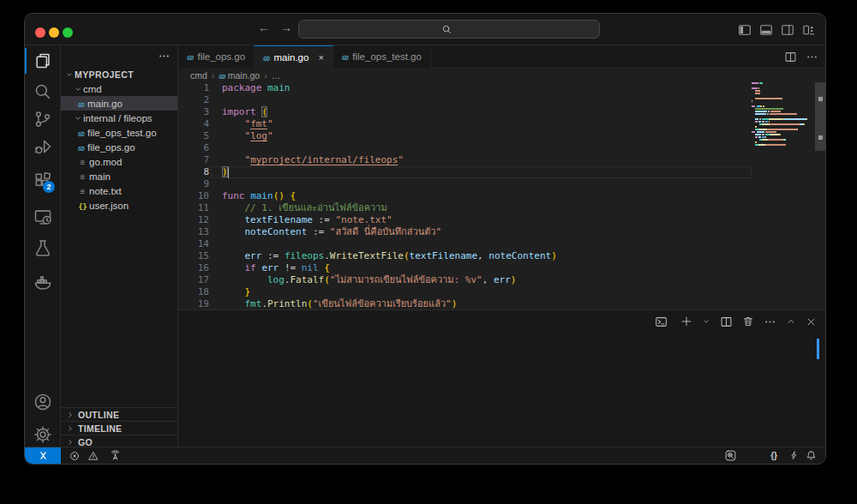 This screenshot has width=857, height=504. I want to click on activity-testing-icon, so click(43, 248).